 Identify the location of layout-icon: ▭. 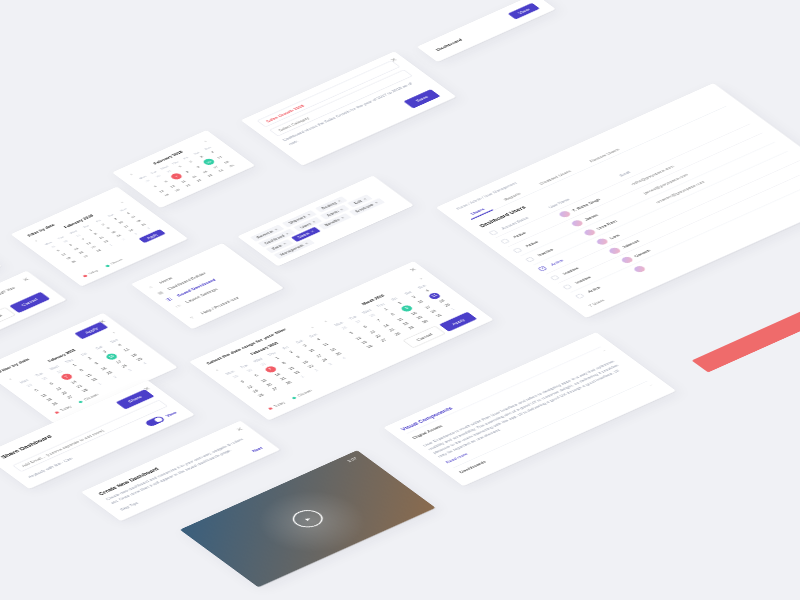
(178, 306).